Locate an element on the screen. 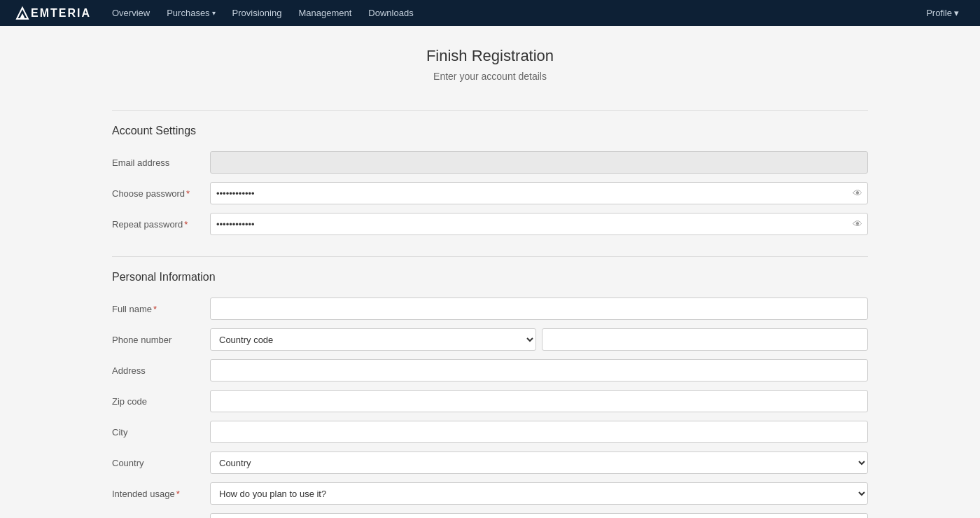  profile-button: Profile ▾ is located at coordinates (942, 13).